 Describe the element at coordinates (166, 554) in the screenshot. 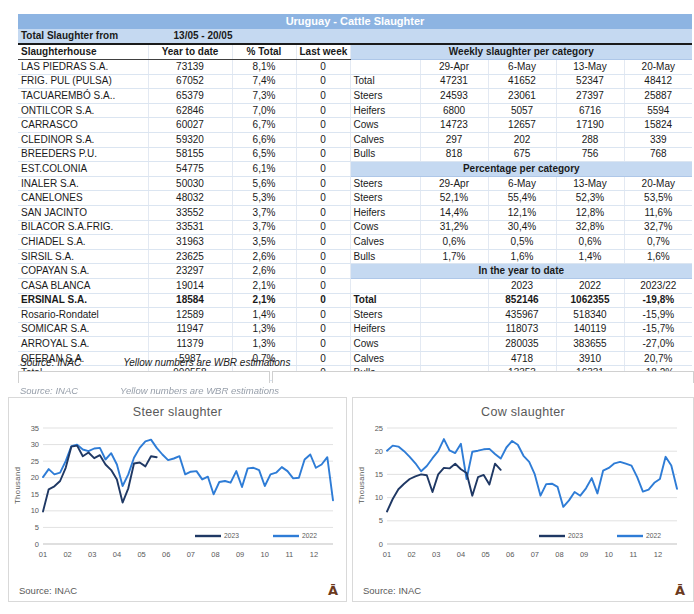

I see `svg-text: 06` at that location.